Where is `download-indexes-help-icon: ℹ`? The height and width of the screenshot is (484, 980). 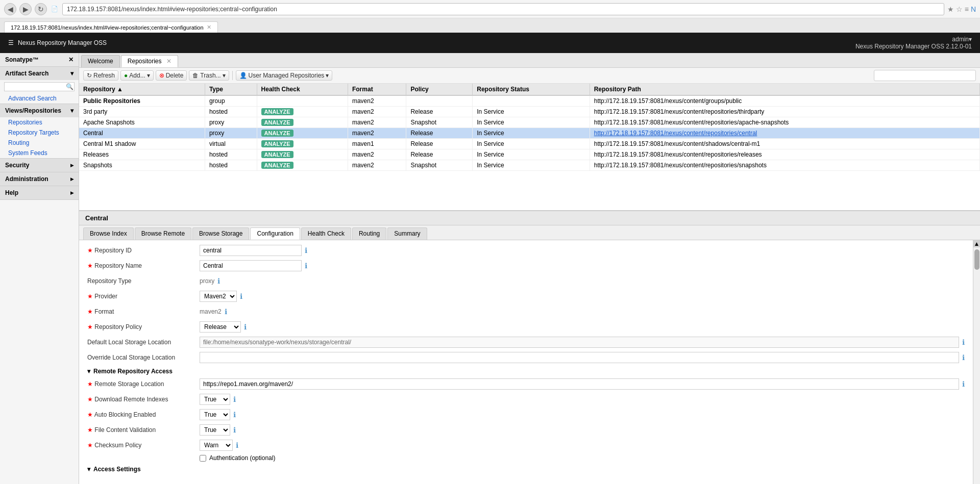
download-indexes-help-icon: ℹ is located at coordinates (235, 399).